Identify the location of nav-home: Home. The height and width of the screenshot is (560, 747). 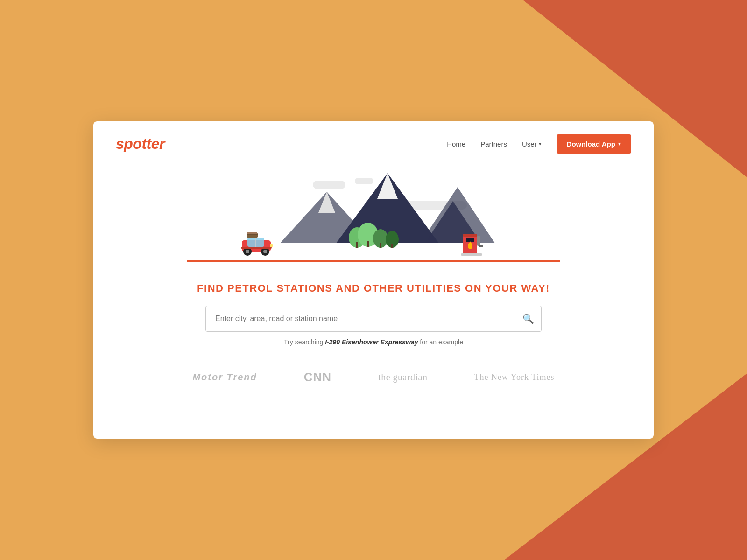
(456, 144).